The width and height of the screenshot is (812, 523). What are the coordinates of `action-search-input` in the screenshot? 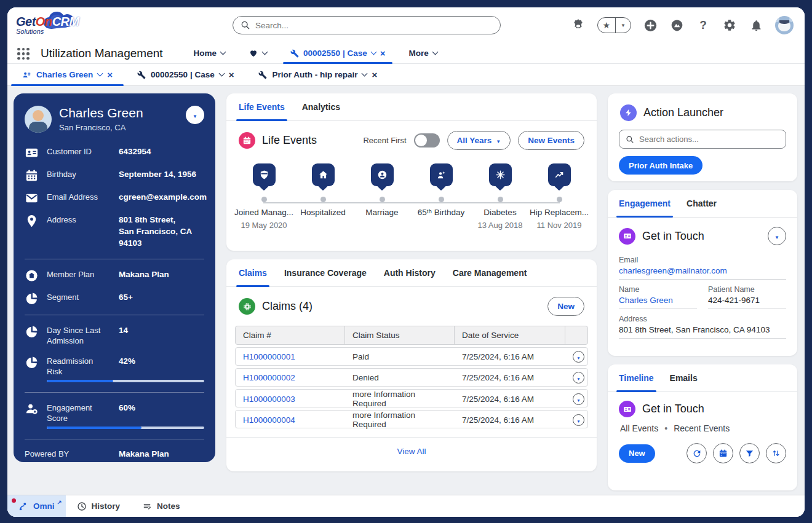 It's located at (709, 139).